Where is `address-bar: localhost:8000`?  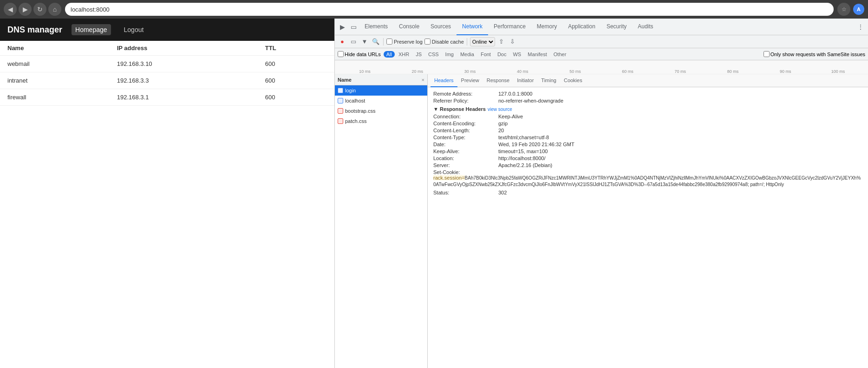
address-bar: localhost:8000 is located at coordinates (450, 9).